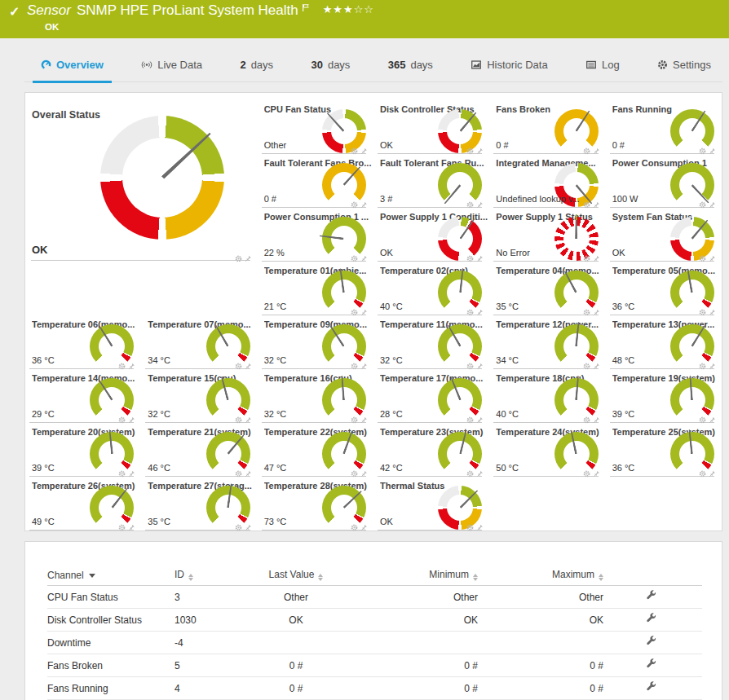  What do you see at coordinates (349, 10) in the screenshot?
I see `rating-stars: ★★★☆☆` at bounding box center [349, 10].